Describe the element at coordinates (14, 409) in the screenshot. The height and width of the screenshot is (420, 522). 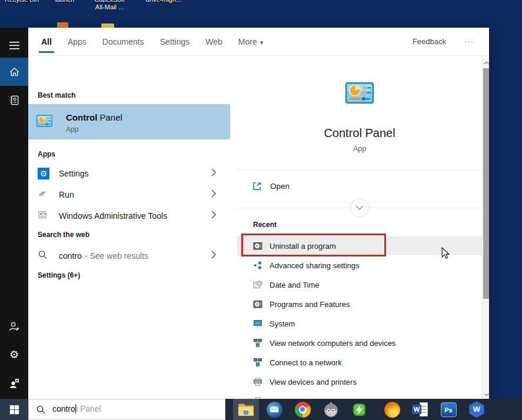
I see `start-button` at that location.